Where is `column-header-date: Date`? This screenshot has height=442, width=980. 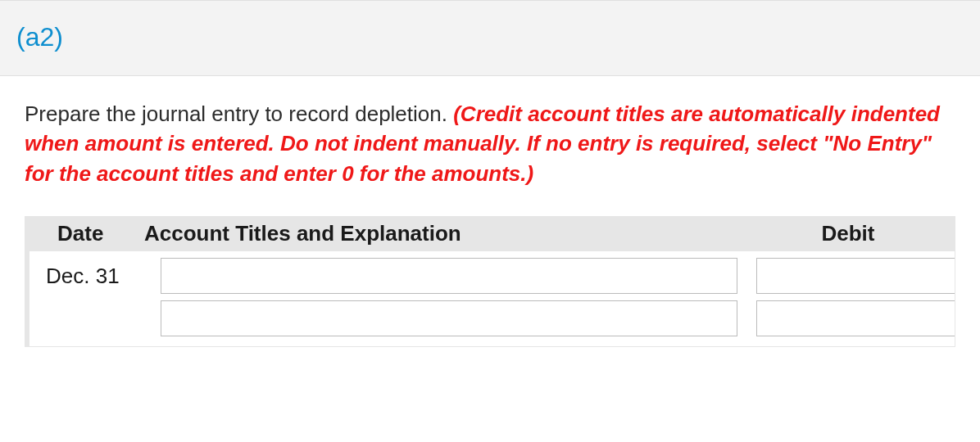 column-header-date: Date is located at coordinates (84, 234).